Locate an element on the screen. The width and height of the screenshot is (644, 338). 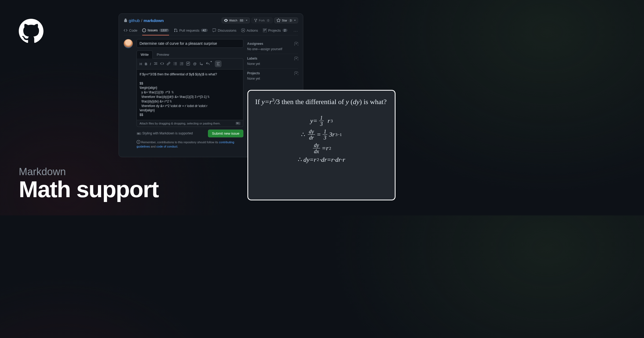
submit-issue-button: Submit new issue is located at coordinates (226, 134).